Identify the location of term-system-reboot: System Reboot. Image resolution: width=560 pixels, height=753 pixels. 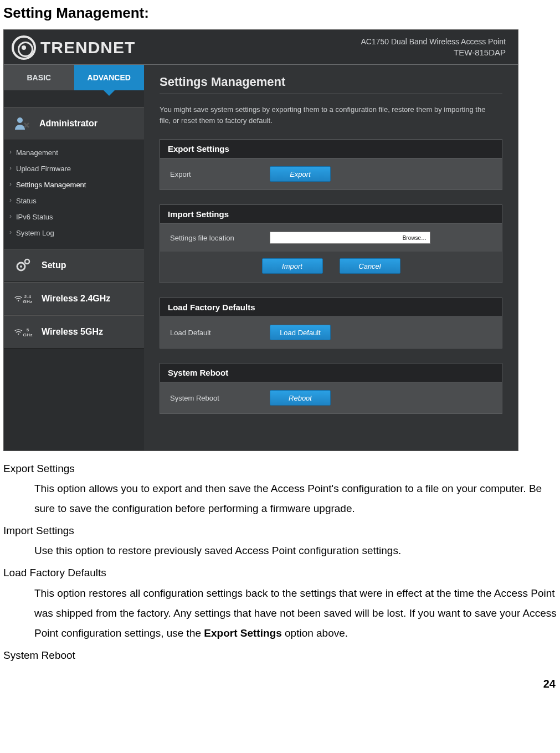
(280, 655).